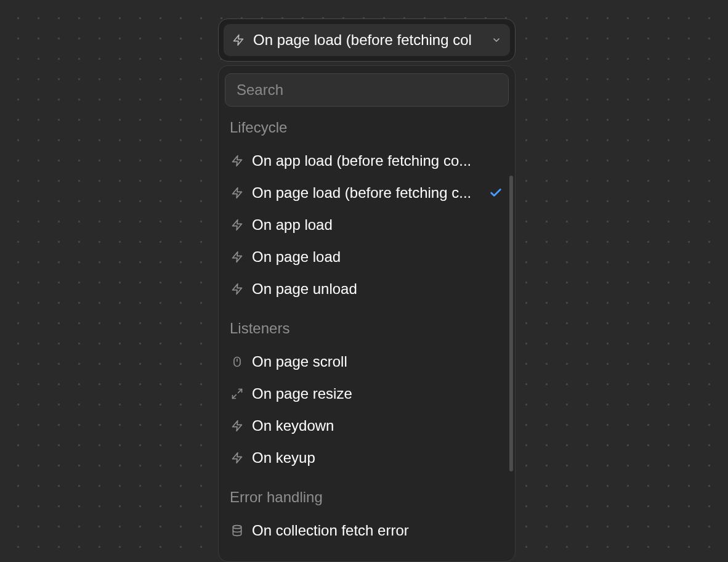 The image size is (728, 562). I want to click on section-header-listeners: Listeners, so click(367, 331).